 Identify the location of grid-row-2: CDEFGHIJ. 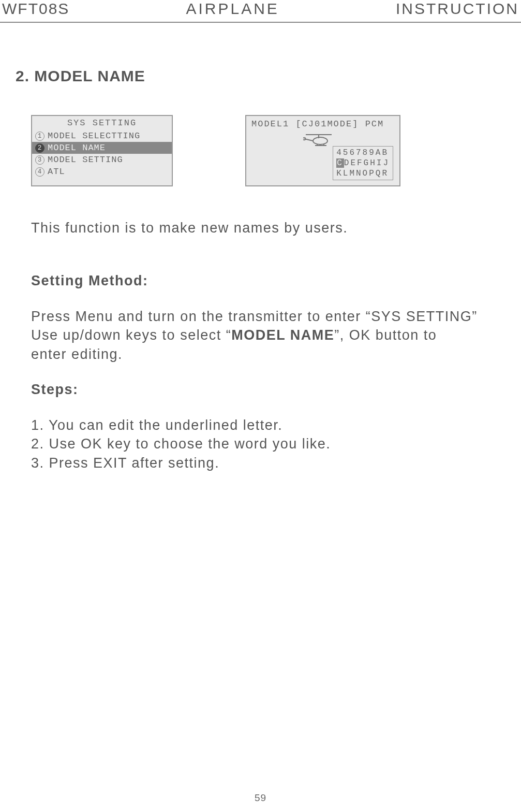
(363, 163).